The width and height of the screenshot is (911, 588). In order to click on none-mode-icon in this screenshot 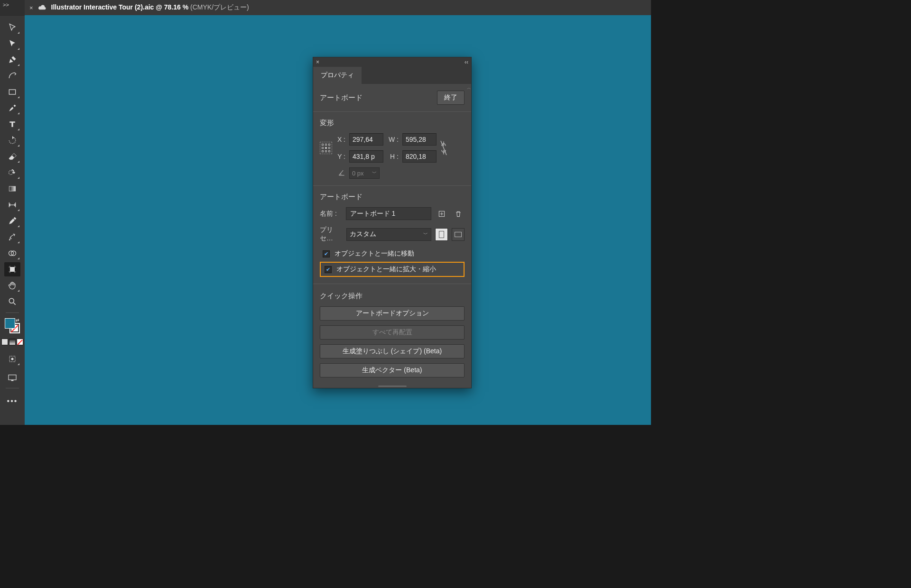, I will do `click(20, 342)`.